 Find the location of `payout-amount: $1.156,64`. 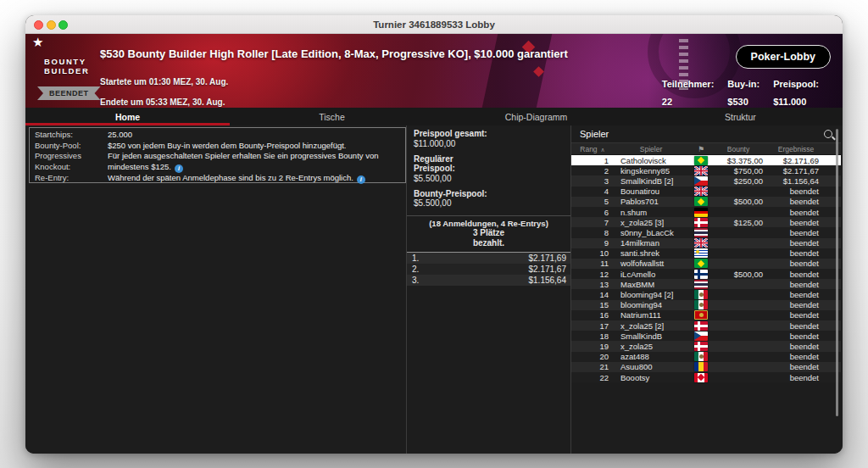

payout-amount: $1.156,64 is located at coordinates (548, 280).